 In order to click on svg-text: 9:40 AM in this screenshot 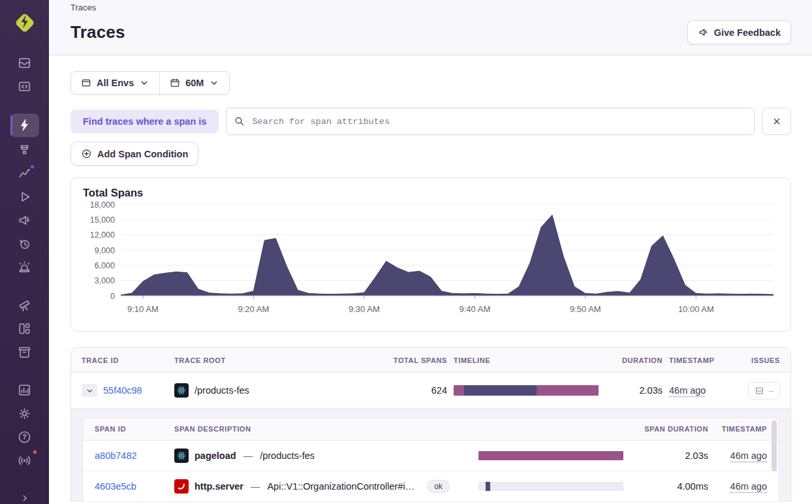, I will do `click(475, 309)`.